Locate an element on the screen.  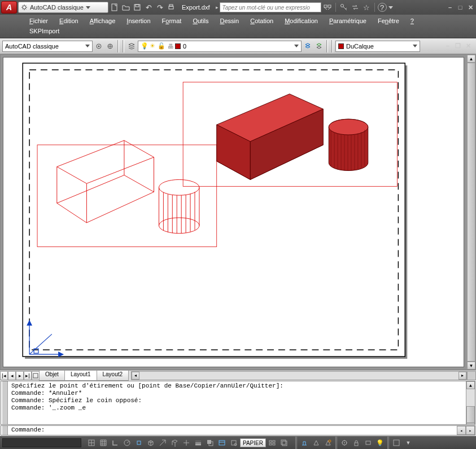
ortho-icon is located at coordinates (115, 443).